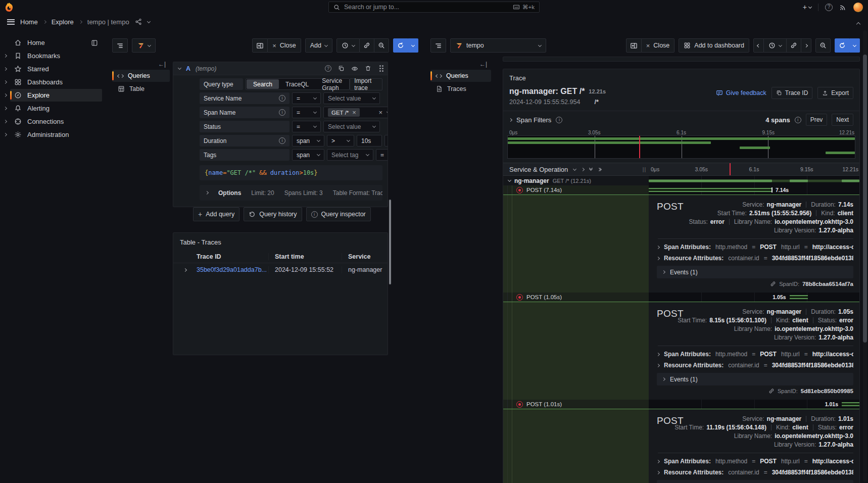 This screenshot has height=483, width=868. Describe the element at coordinates (390, 242) in the screenshot. I see `left-pane-scrollbar` at that location.